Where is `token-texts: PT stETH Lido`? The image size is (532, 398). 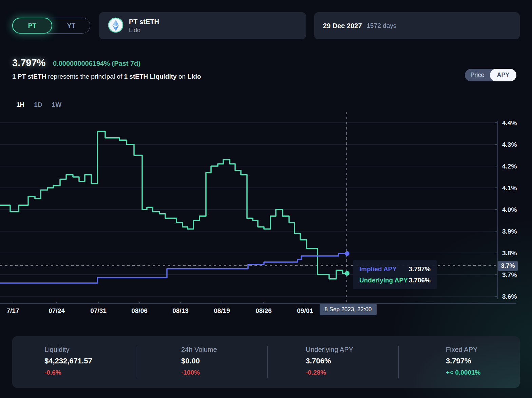
token-texts: PT stETH Lido is located at coordinates (144, 26).